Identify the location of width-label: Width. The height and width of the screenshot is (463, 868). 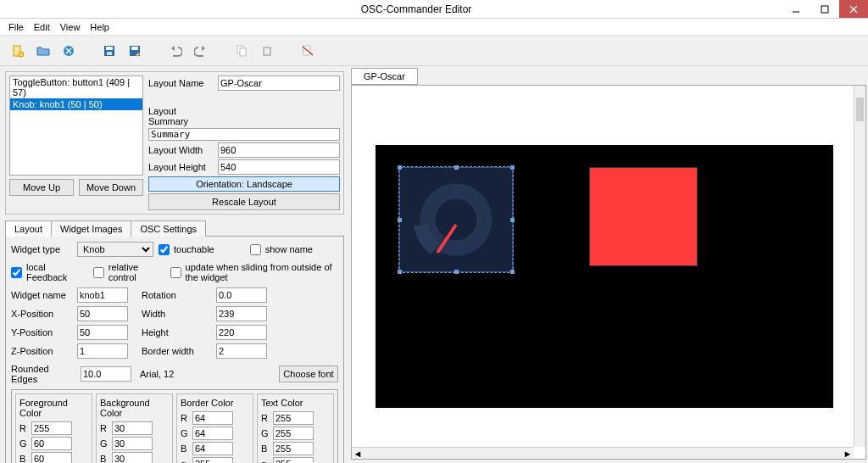
(176, 314).